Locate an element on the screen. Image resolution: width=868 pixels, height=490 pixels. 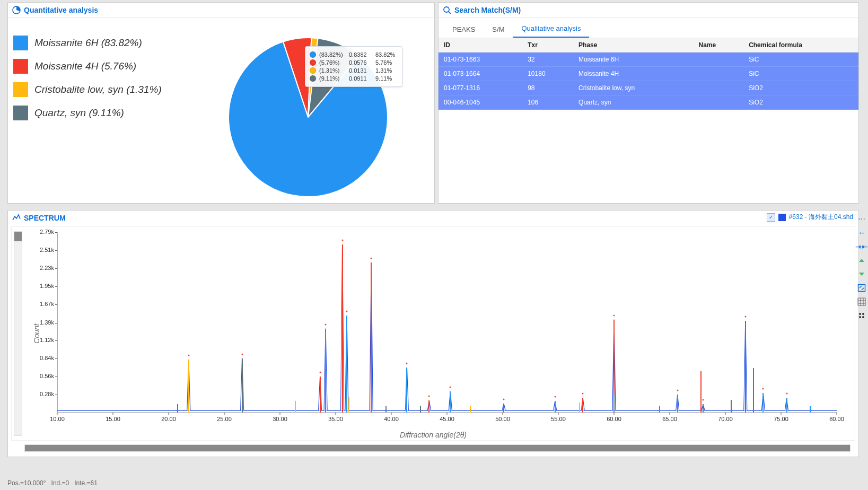
vertical-scroll-thumb is located at coordinates (18, 237).